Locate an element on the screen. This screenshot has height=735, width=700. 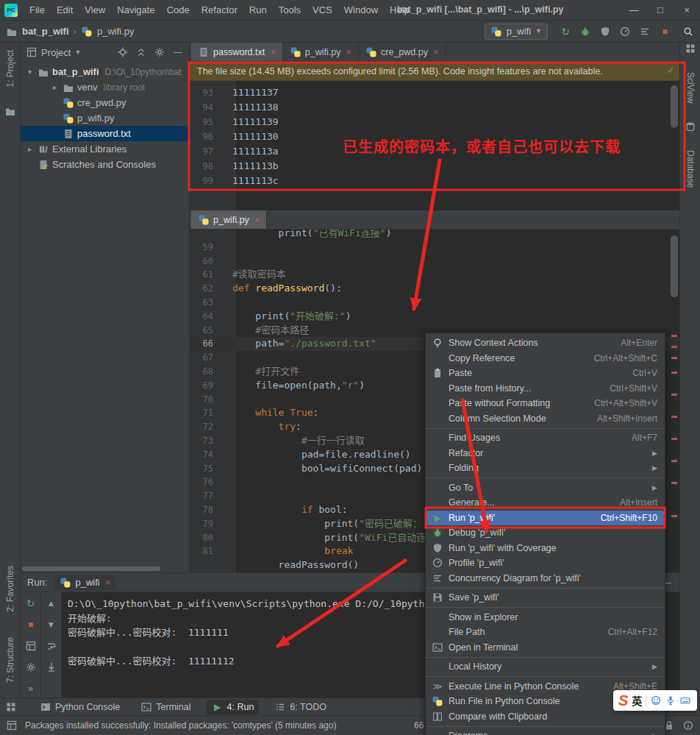
maximize-button: □ is located at coordinates (660, 10).